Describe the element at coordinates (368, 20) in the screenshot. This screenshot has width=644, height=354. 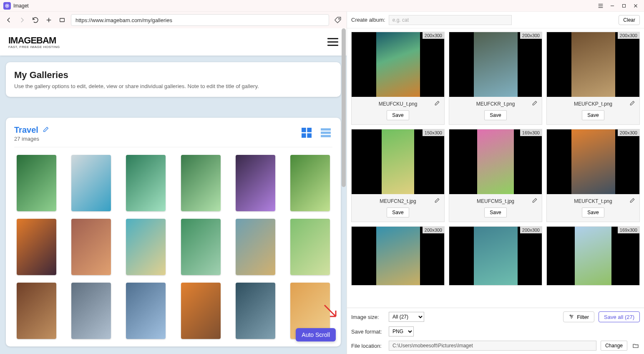
I see `create-album-label: Create album:` at that location.